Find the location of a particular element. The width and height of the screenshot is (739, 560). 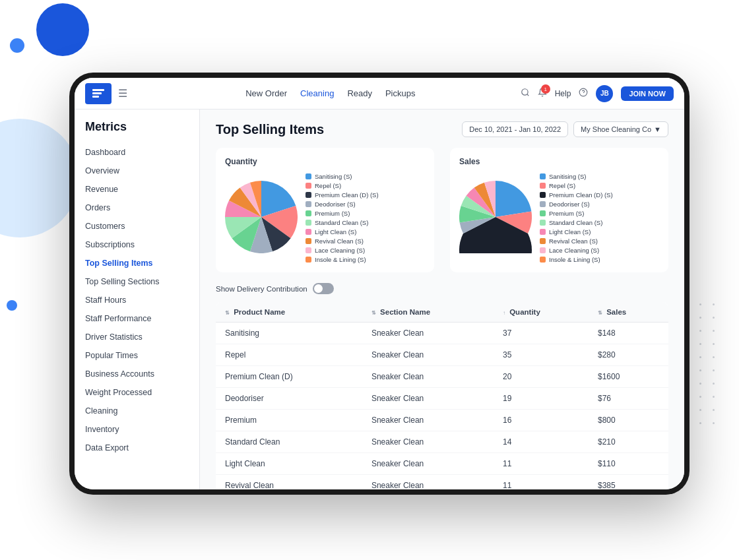

table-row: Light Clean Sneaker Clean 11 $110 is located at coordinates (442, 464).